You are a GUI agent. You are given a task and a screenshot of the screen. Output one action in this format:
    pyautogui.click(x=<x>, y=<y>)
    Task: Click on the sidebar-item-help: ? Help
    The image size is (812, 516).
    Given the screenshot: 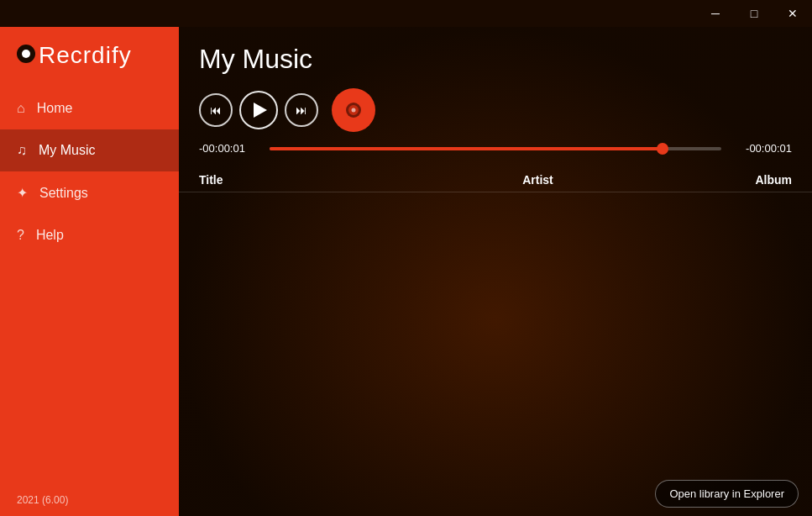 What is the action you would take?
    pyautogui.click(x=89, y=235)
    